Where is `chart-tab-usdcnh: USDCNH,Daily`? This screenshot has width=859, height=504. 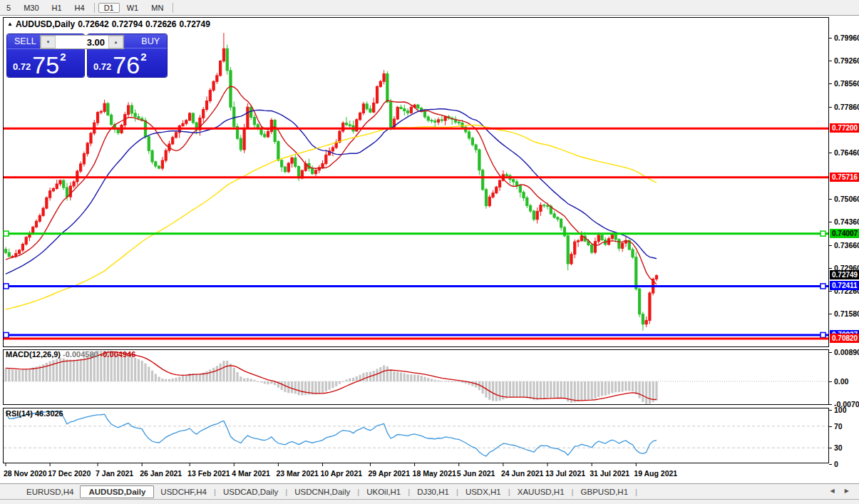 chart-tab-usdcnh: USDCNH,Daily is located at coordinates (322, 492).